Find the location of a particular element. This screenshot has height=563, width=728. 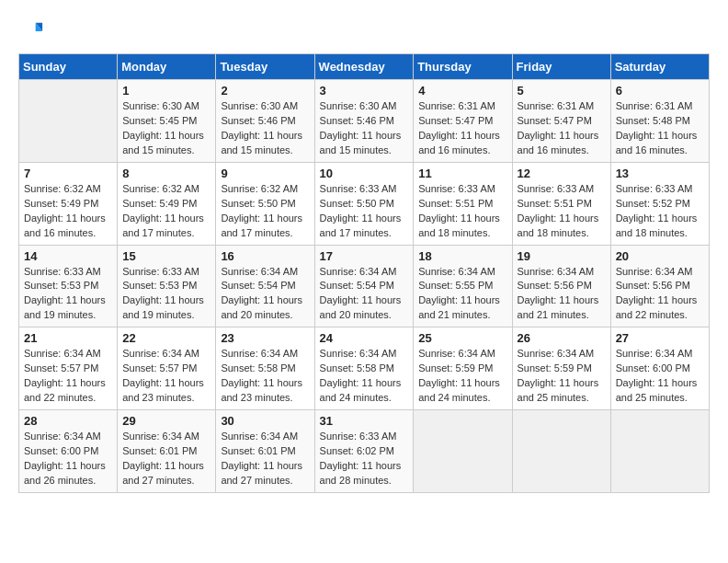

day-cell: 14Sunrise: 6:33 AMSunset: 5:53 PMDayligh… is located at coordinates (68, 286).